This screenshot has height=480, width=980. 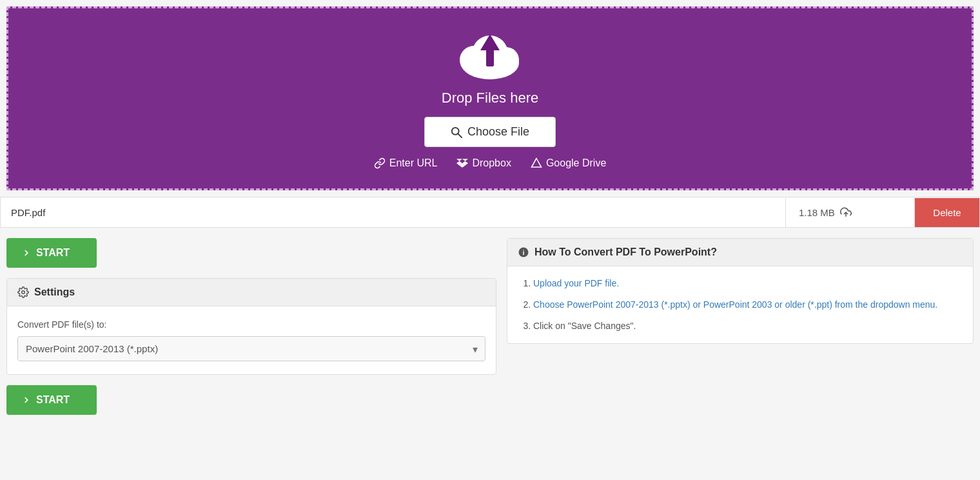 What do you see at coordinates (498, 132) in the screenshot?
I see `choose-file-label: Choose File` at bounding box center [498, 132].